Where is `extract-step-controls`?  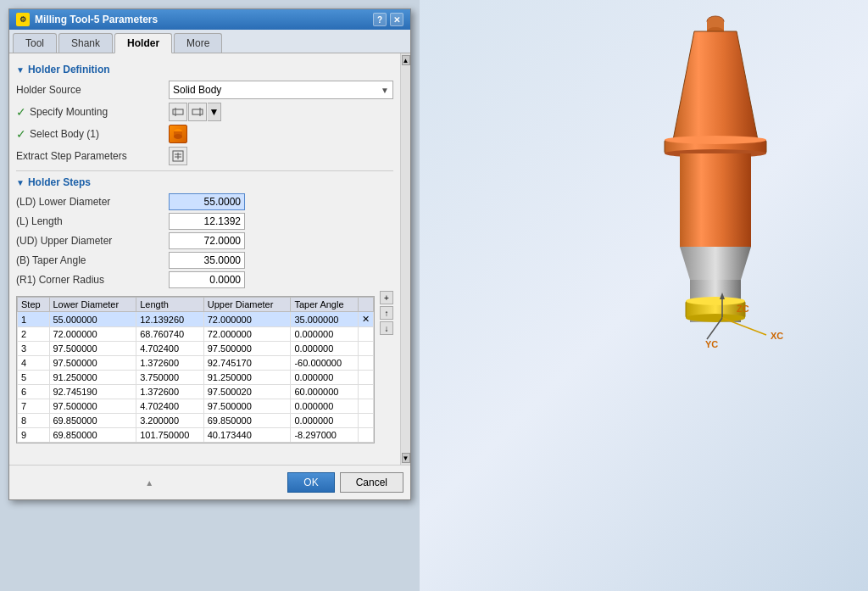 extract-step-controls is located at coordinates (281, 156).